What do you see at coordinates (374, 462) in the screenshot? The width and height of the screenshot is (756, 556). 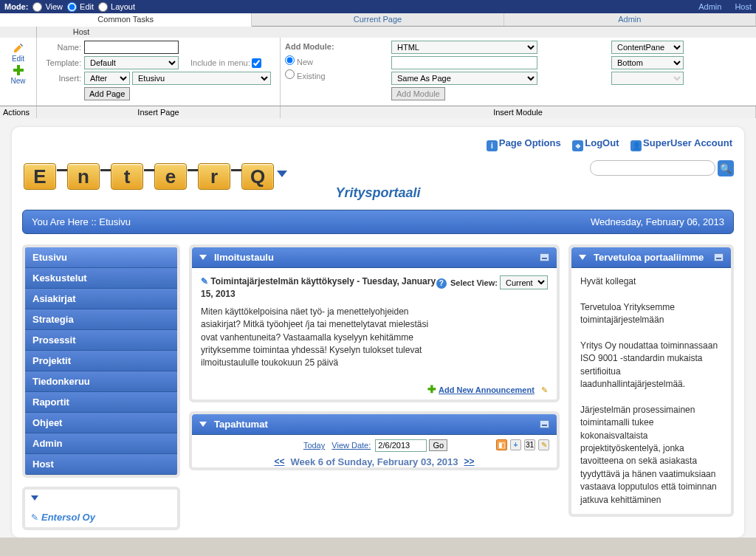 I see `cal-week-label: Week 6 of Sunday, February 03, 2013` at bounding box center [374, 462].